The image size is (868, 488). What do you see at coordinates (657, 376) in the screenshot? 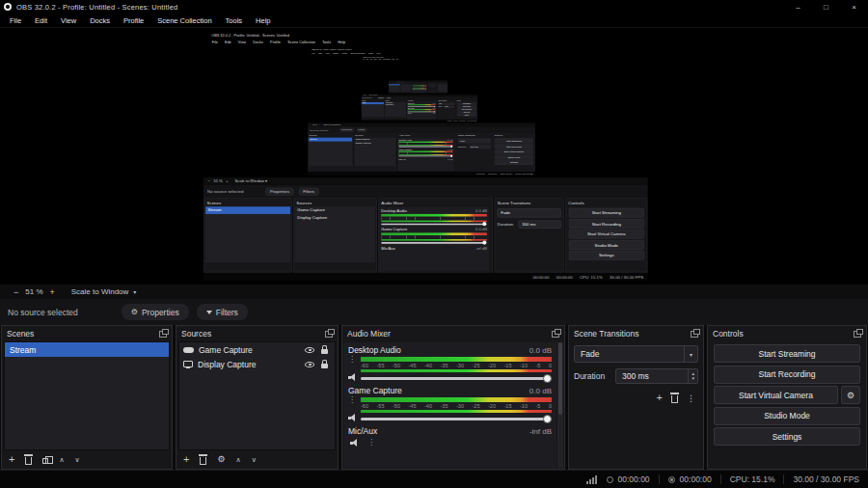
I see `duration-spinbox: 300 ms ▴ ▾` at bounding box center [657, 376].